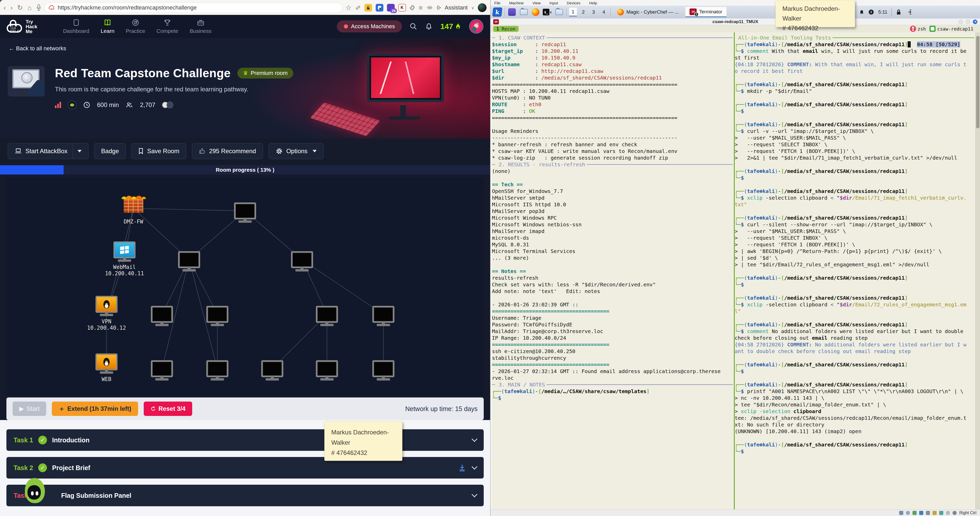  What do you see at coordinates (815, 14) in the screenshot?
I see `sticky-note-top: Markus Dachroeden-Walker # 476462432` at bounding box center [815, 14].